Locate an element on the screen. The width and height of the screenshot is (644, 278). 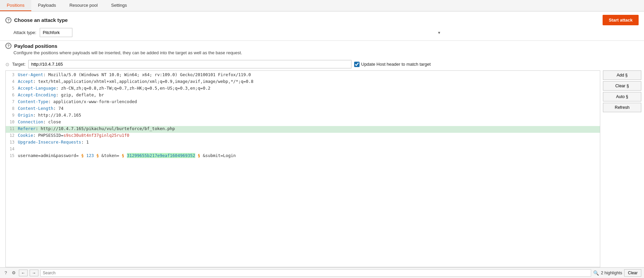
payload-positions-title: Payload positions is located at coordinates (36, 46).